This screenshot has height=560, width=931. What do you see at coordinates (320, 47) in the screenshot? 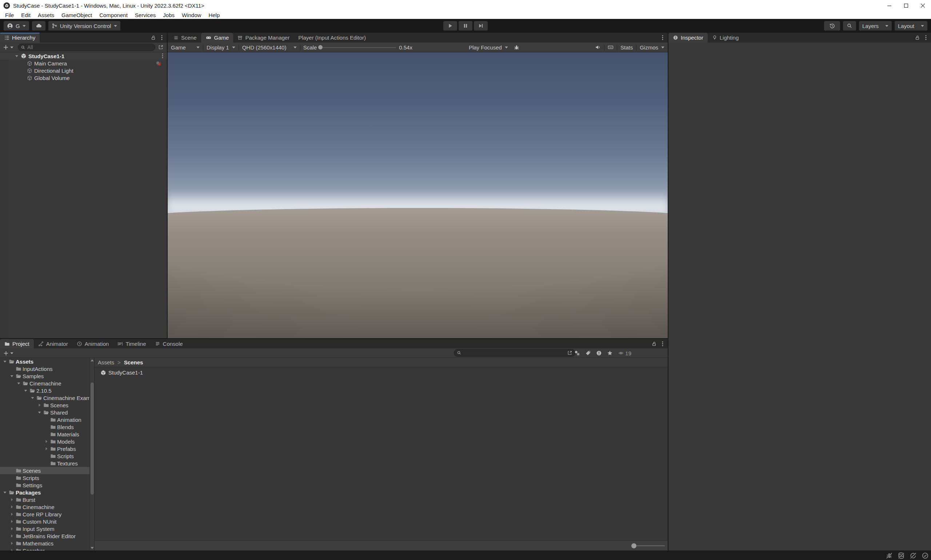
I see `scale-slider-thumb` at bounding box center [320, 47].